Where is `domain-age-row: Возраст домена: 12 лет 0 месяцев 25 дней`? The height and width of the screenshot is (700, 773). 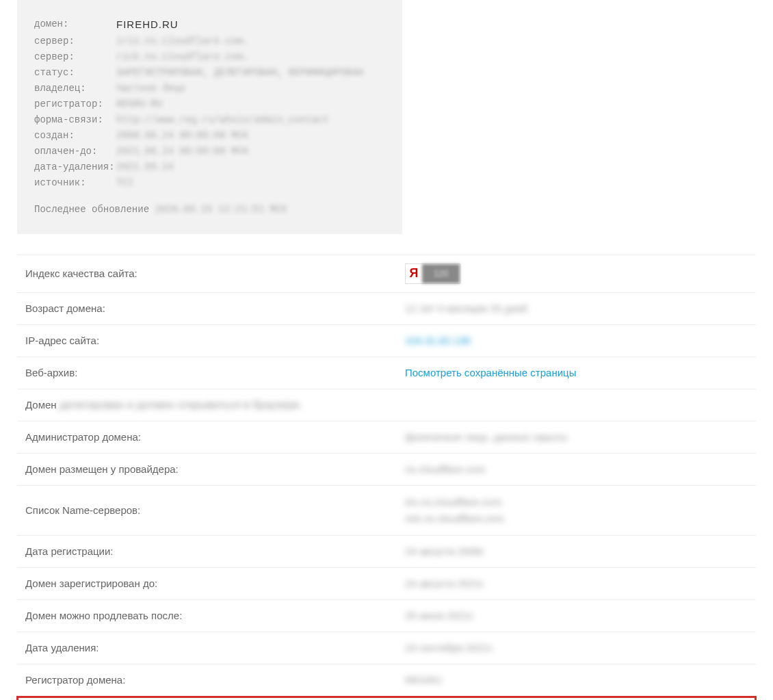
domain-age-row: Возраст домена: 12 лет 0 месяцев 25 дней is located at coordinates (386, 309).